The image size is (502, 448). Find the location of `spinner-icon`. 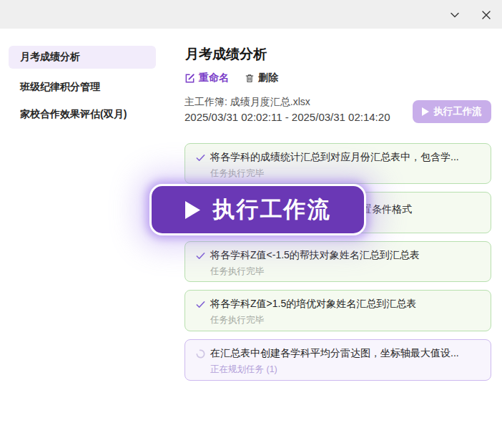

spinner-icon is located at coordinates (200, 354).